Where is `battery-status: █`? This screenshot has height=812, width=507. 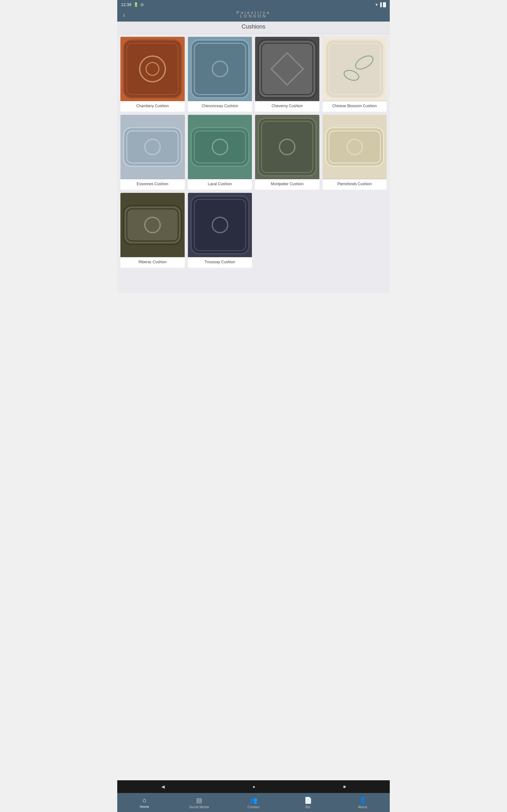
battery-status: █ is located at coordinates (385, 5).